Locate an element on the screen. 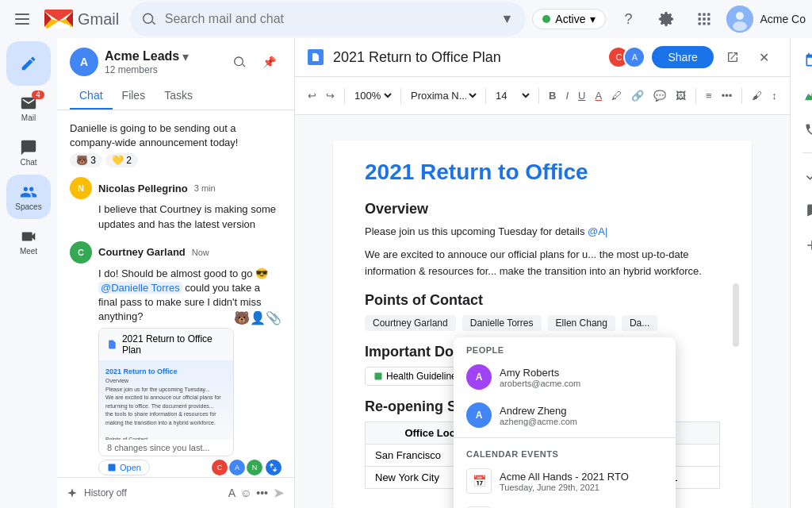 The image size is (812, 508). suggestions-dropdown: PEOPLE A Amy Roberts aroberts@acme.com A… is located at coordinates (565, 422).